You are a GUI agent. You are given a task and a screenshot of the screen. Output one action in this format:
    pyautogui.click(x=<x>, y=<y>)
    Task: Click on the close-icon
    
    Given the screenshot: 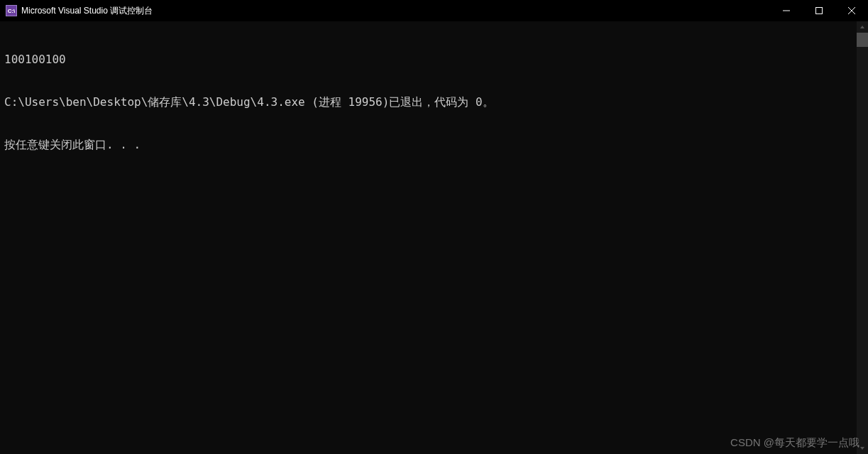 What is the action you would take?
    pyautogui.click(x=852, y=11)
    